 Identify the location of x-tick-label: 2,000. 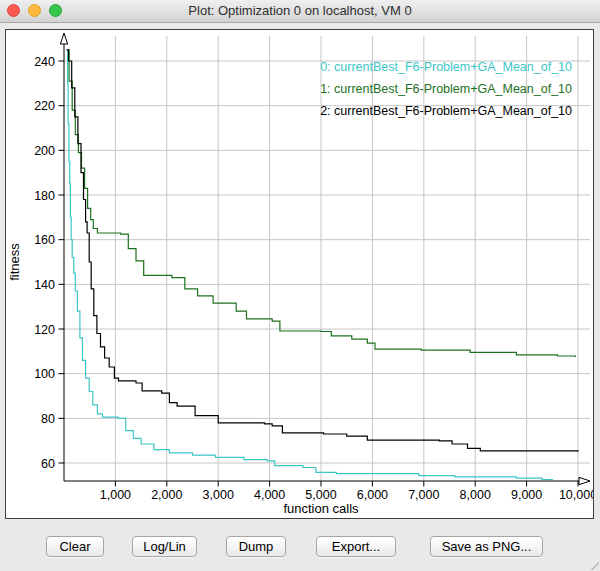
(166, 495).